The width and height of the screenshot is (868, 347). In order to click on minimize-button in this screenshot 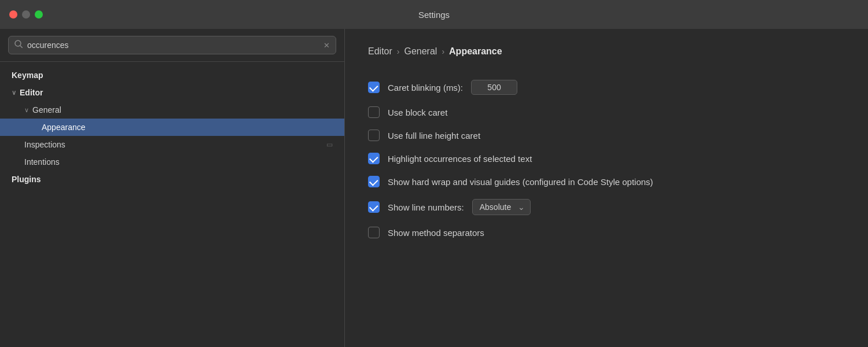, I will do `click(26, 14)`.